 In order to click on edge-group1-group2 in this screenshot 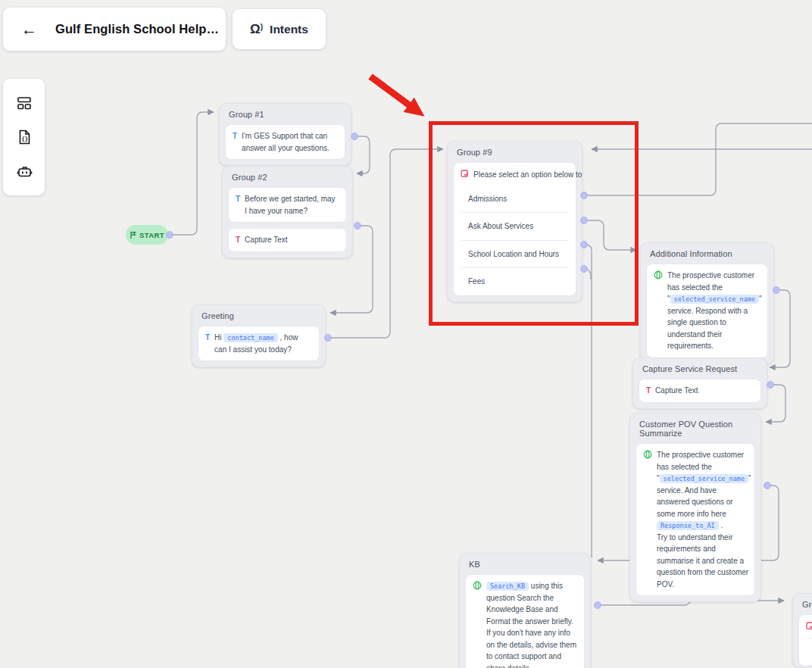, I will do `click(362, 155)`.